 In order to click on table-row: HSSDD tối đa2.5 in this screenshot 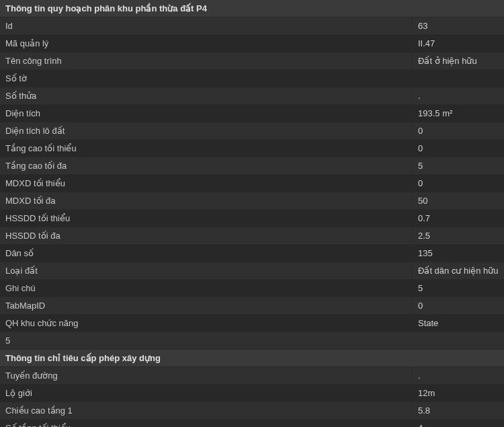, I will do `click(252, 236)`.